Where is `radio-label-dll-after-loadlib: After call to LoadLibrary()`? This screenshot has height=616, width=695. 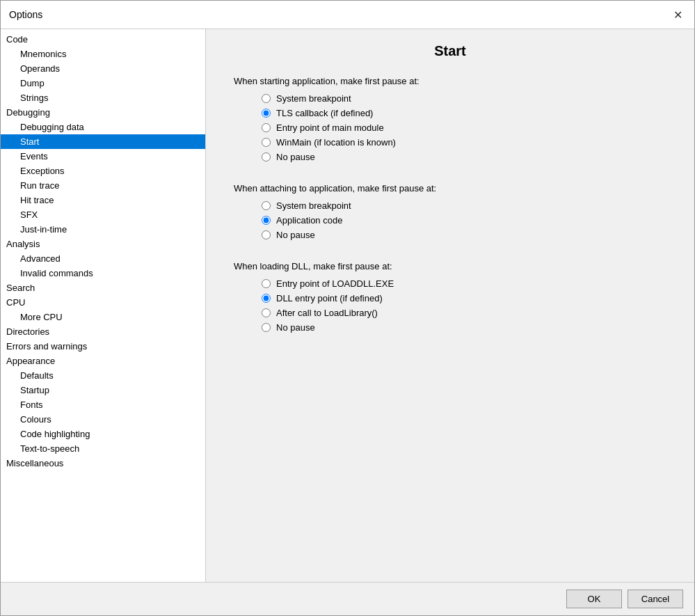
radio-label-dll-after-loadlib: After call to LoadLibrary() is located at coordinates (327, 313).